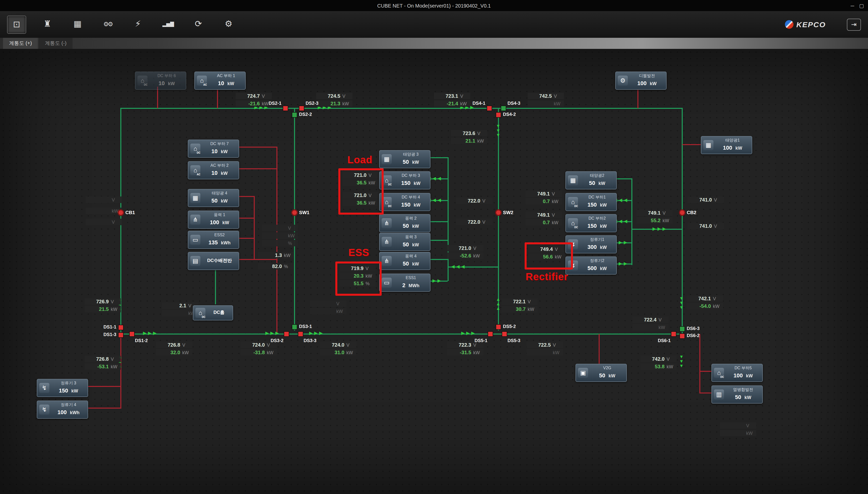 The width and height of the screenshot is (868, 494). I want to click on measurement-value: 749.1, so click(544, 215).